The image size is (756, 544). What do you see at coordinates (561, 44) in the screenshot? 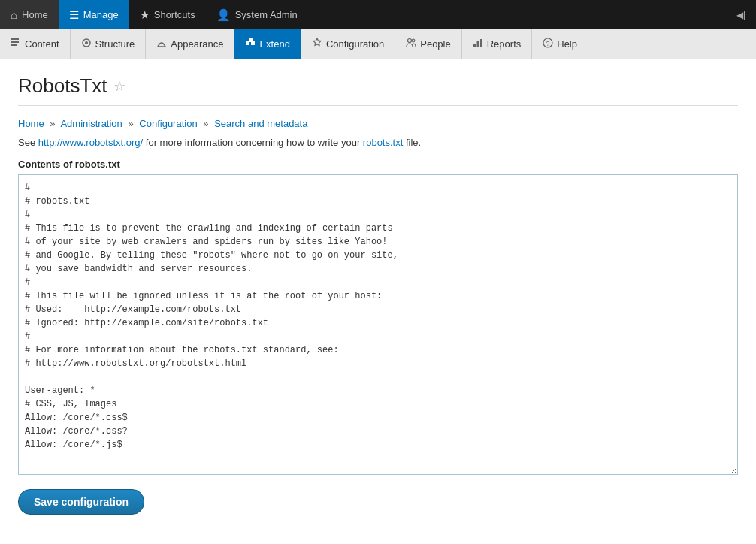
I see `nav-help: ? Help` at bounding box center [561, 44].